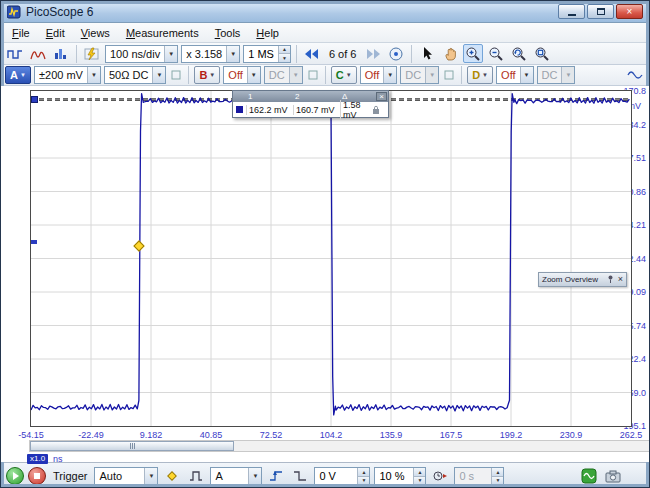  Describe the element at coordinates (92, 54) in the screenshot. I see `auto-setup-icon` at that location.